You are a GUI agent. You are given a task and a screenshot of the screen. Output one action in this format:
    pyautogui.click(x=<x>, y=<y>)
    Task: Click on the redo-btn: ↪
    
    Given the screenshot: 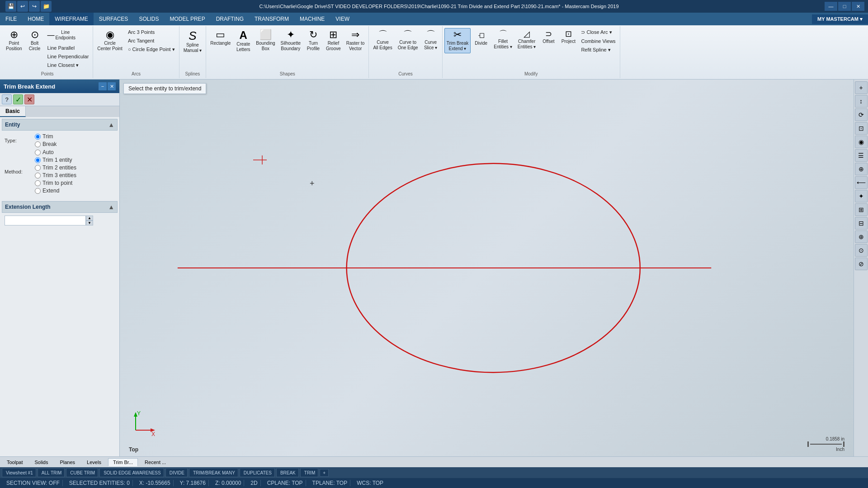 What is the action you would take?
    pyautogui.click(x=34, y=6)
    